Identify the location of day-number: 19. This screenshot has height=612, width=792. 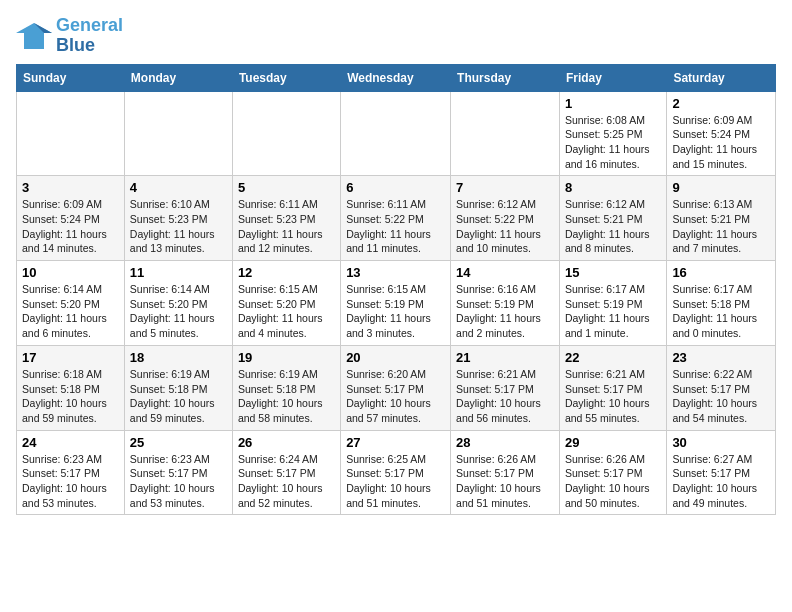
(286, 358).